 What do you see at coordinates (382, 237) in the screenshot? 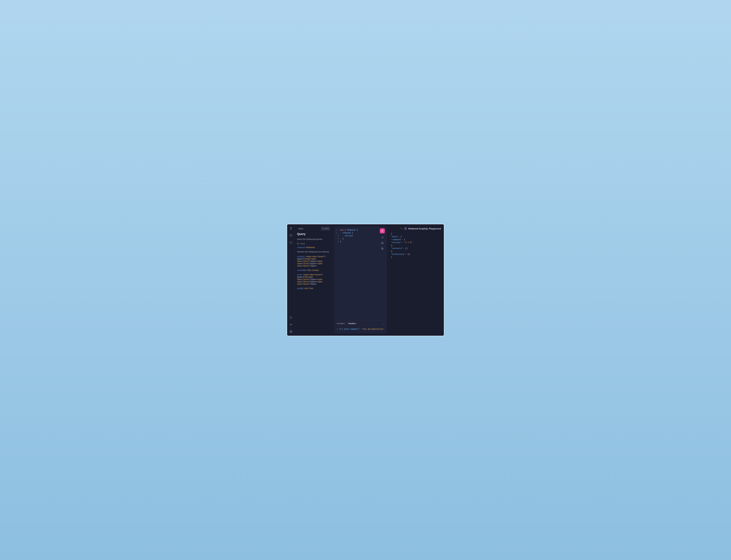
I see `prettify-icon` at bounding box center [382, 237].